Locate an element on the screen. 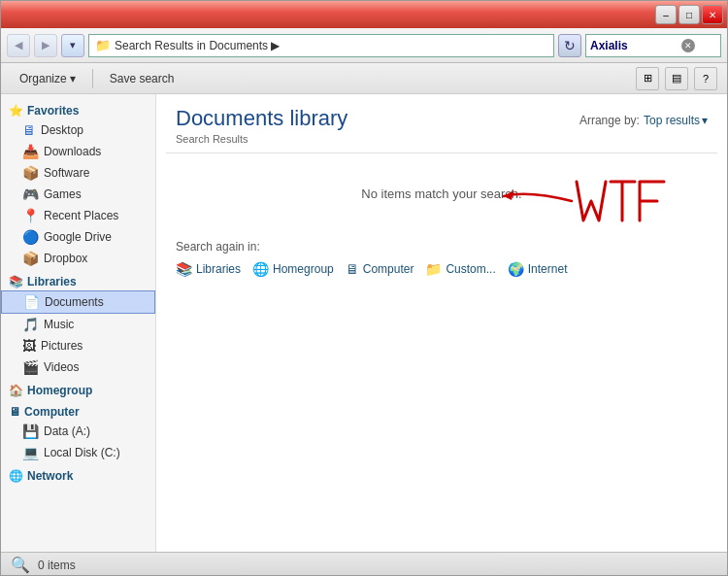 The image size is (728, 576). sidebar-item-google-drive: 🔵 Google Drive is located at coordinates (78, 237).